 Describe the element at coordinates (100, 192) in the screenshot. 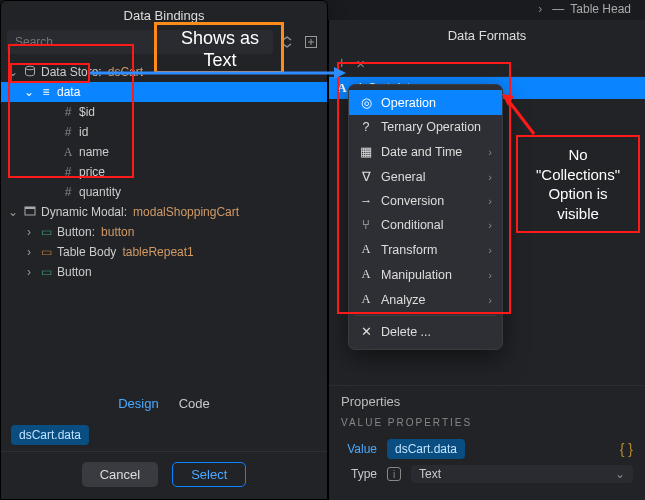

I see `tree-label: quantity` at that location.